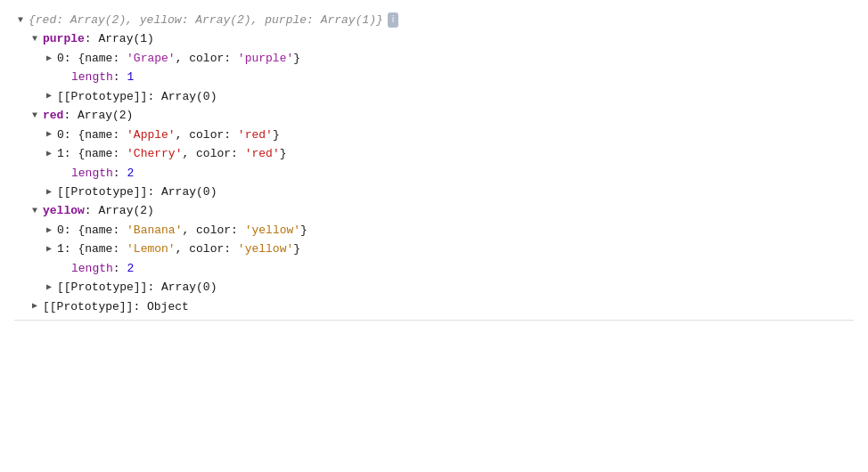 The width and height of the screenshot is (868, 472). What do you see at coordinates (207, 135) in the screenshot?
I see `red-item-0-color-label: , color:` at bounding box center [207, 135].